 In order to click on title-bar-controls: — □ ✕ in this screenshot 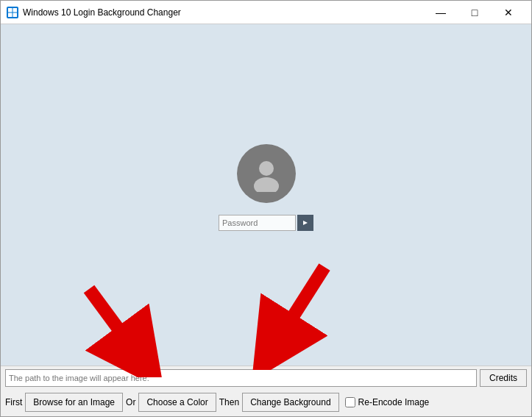, I will do `click(475, 13)`.